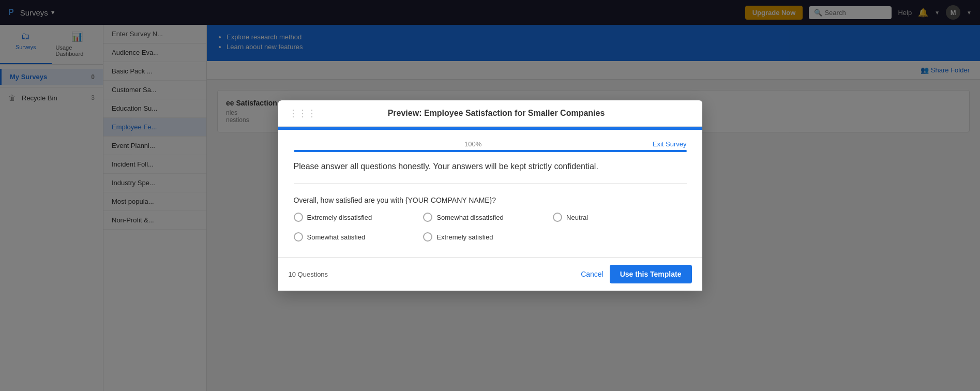  Describe the element at coordinates (464, 237) in the screenshot. I see `label-extremely-satisfied: Extremely satisfied` at that location.